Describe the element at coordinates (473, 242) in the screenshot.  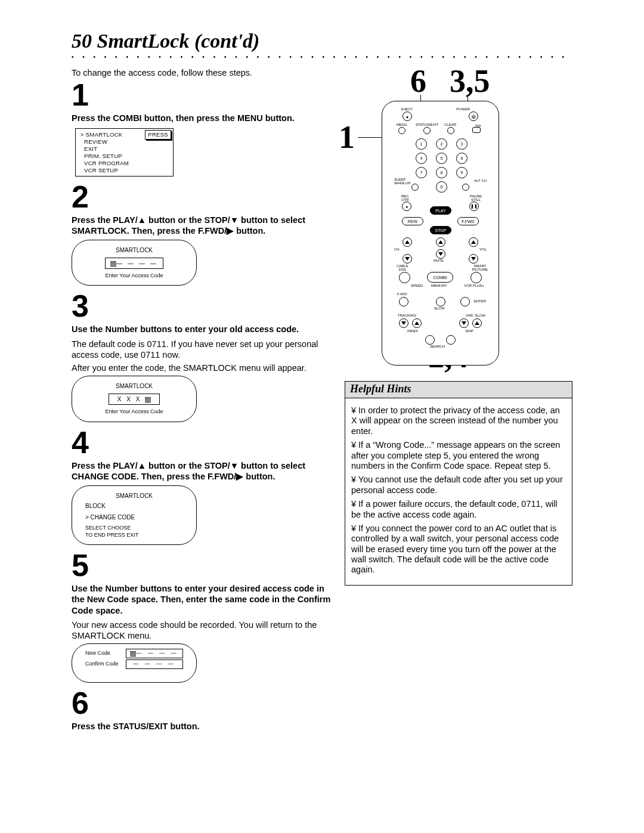
I see `vol-up-button` at that location.